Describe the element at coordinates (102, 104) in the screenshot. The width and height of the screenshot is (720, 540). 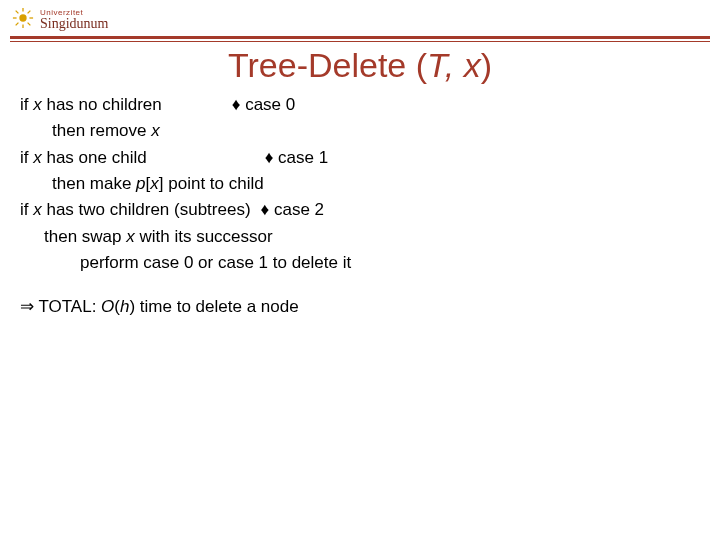
I see `l1c: has no children` at that location.